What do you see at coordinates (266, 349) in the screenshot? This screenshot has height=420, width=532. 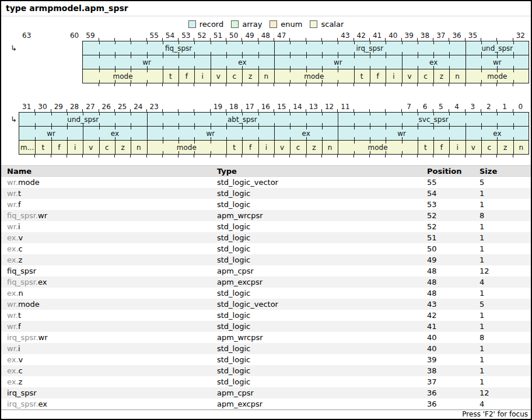 I see `table-row: wr.istd_logic401` at bounding box center [266, 349].